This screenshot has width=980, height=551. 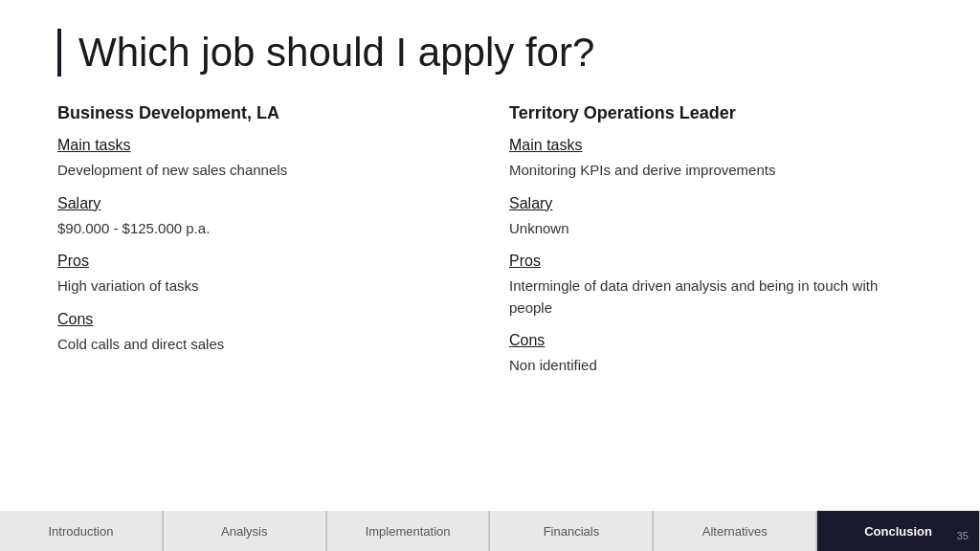 I want to click on nav-conclusion-label: Conclusion, so click(x=898, y=532).